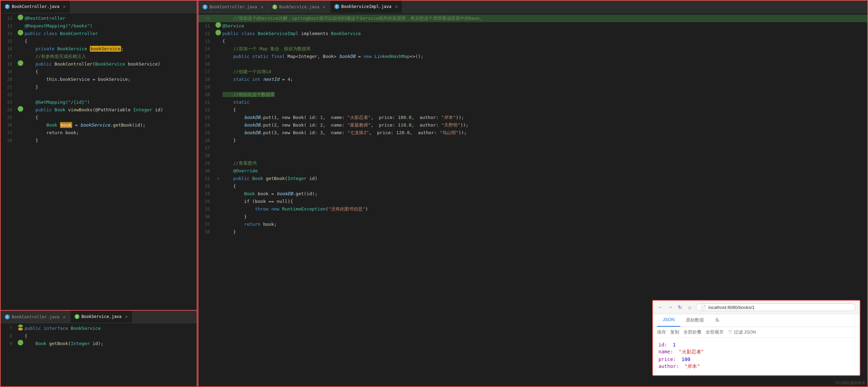  Describe the element at coordinates (669, 367) in the screenshot. I see `json-key-author: author:` at that location.